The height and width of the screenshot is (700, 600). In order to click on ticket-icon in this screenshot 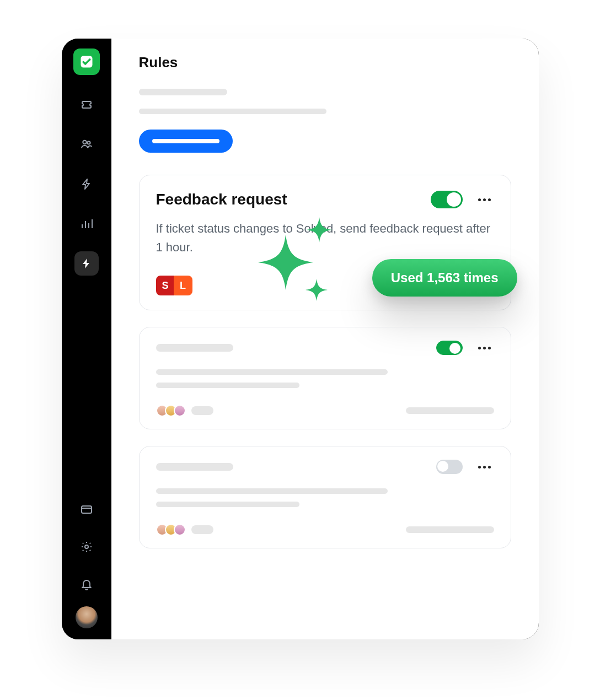, I will do `click(87, 105)`.